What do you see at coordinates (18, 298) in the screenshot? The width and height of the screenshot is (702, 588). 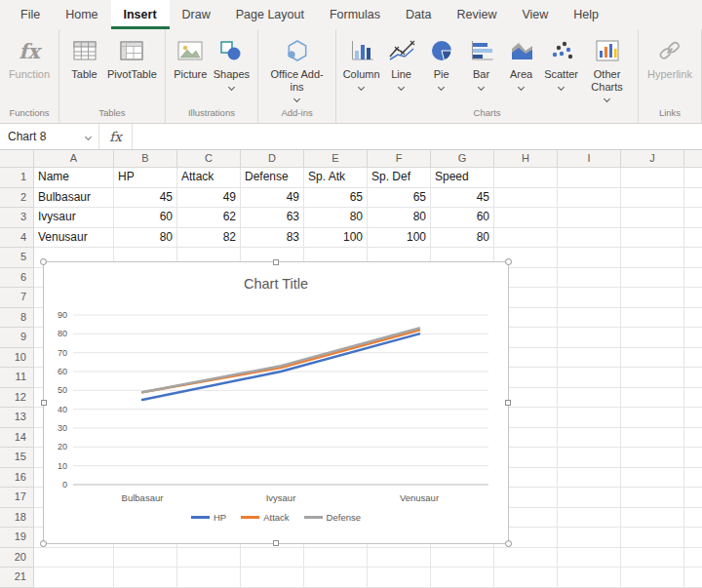 I see `row-header-7: 7` at bounding box center [18, 298].